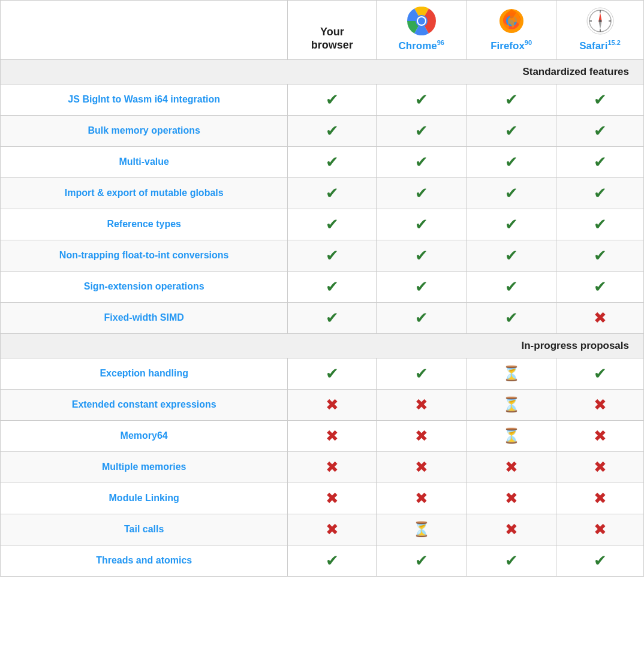 The height and width of the screenshot is (654, 644). What do you see at coordinates (323, 405) in the screenshot?
I see `table-row: Extended constant expressions ✖ ✖ ⏳ ✖` at bounding box center [323, 405].